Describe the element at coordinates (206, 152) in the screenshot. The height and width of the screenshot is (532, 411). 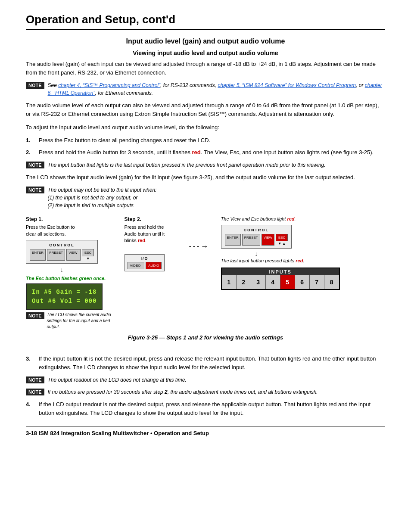
I see `step2-text: Press and hold the Audio button for 3 se…` at that location.